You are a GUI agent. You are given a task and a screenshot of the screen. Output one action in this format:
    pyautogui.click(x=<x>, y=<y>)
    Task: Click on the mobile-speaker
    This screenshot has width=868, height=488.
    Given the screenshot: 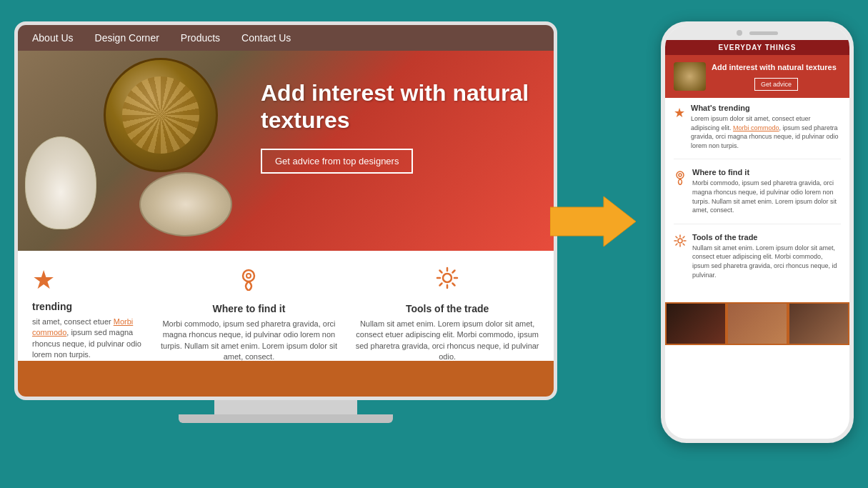 What is the action you would take?
    pyautogui.click(x=764, y=33)
    